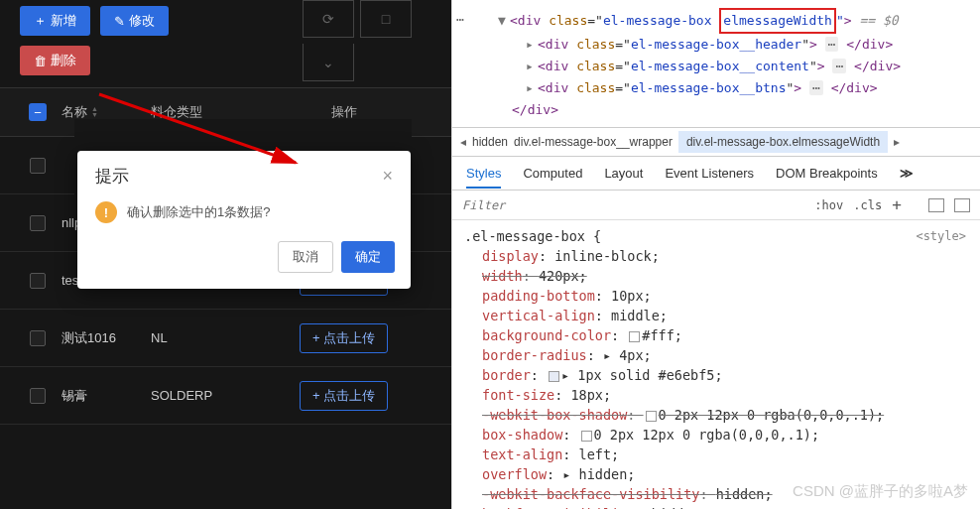 The width and height of the screenshot is (980, 509). I want to click on checkbox-indeterminate-icon: −, so click(38, 112).